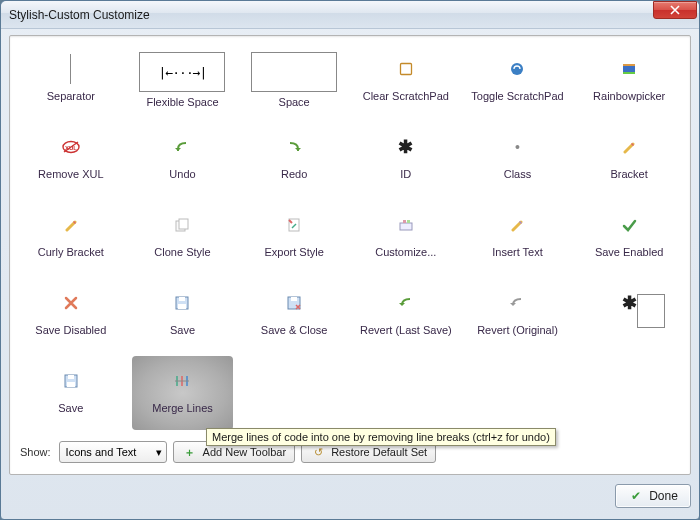 This screenshot has width=700, height=520. What do you see at coordinates (183, 159) in the screenshot?
I see `toolbar-item: Undo` at bounding box center [183, 159].